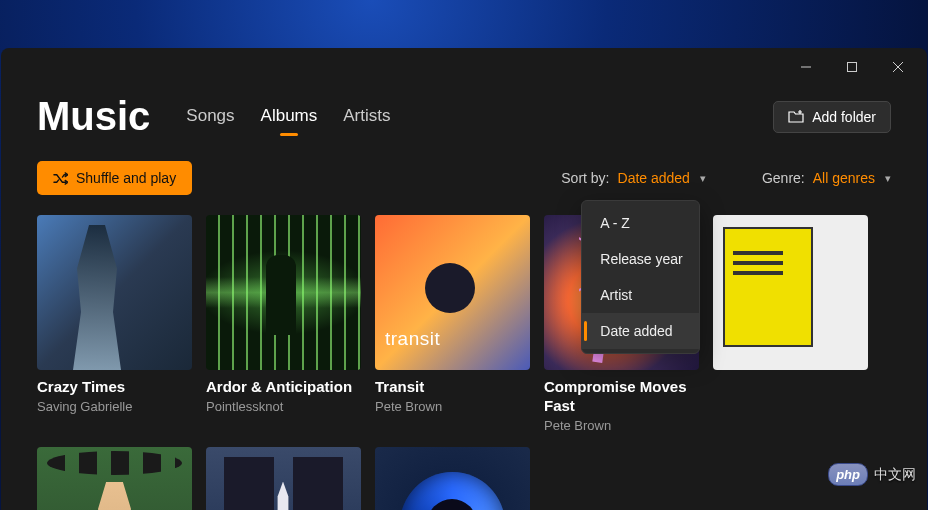 The height and width of the screenshot is (510, 928). What do you see at coordinates (640, 331) in the screenshot?
I see `sort-option-date-added: Date added` at bounding box center [640, 331].